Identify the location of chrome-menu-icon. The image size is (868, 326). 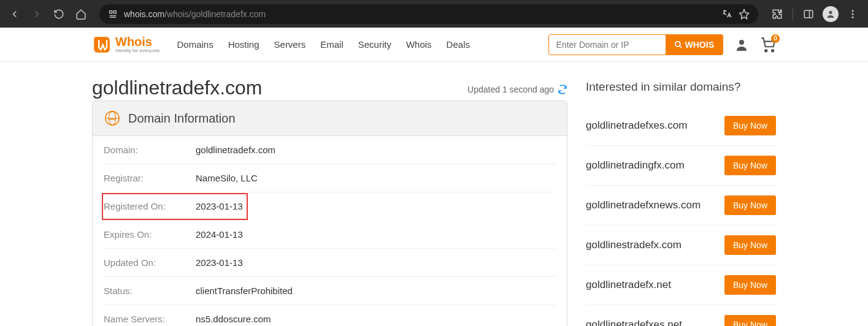
(853, 14).